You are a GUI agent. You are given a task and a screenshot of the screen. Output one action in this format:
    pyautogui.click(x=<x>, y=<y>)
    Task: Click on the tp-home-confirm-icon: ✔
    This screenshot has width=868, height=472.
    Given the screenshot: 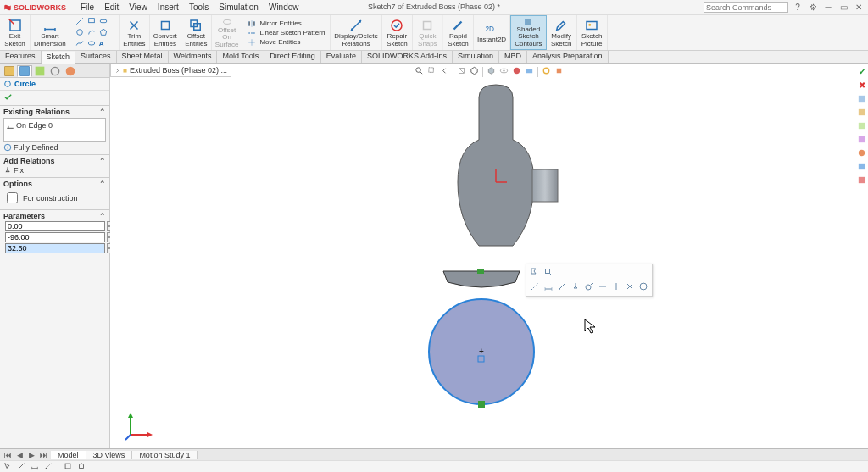 What is the action you would take?
    pyautogui.click(x=861, y=71)
    